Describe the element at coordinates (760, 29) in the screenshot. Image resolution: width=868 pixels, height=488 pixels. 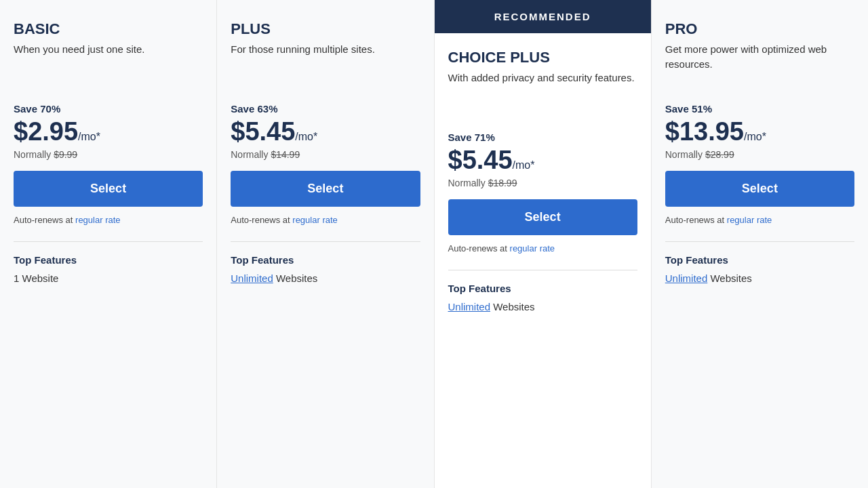
I see `plan-name: PRO` at that location.